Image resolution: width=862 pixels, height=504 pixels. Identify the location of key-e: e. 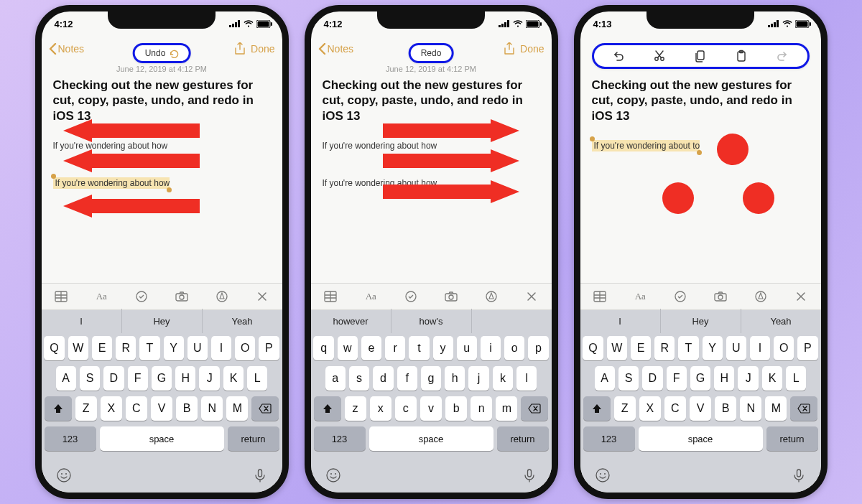
(371, 348).